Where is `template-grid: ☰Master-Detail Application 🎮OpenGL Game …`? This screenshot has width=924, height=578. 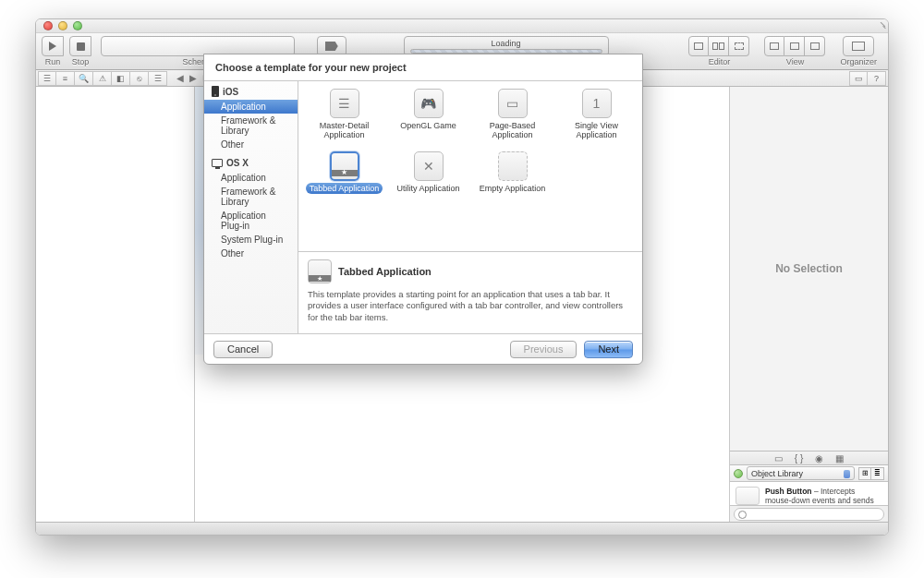
template-grid: ☰Master-Detail Application 🎮OpenGL Game … is located at coordinates (470, 166).